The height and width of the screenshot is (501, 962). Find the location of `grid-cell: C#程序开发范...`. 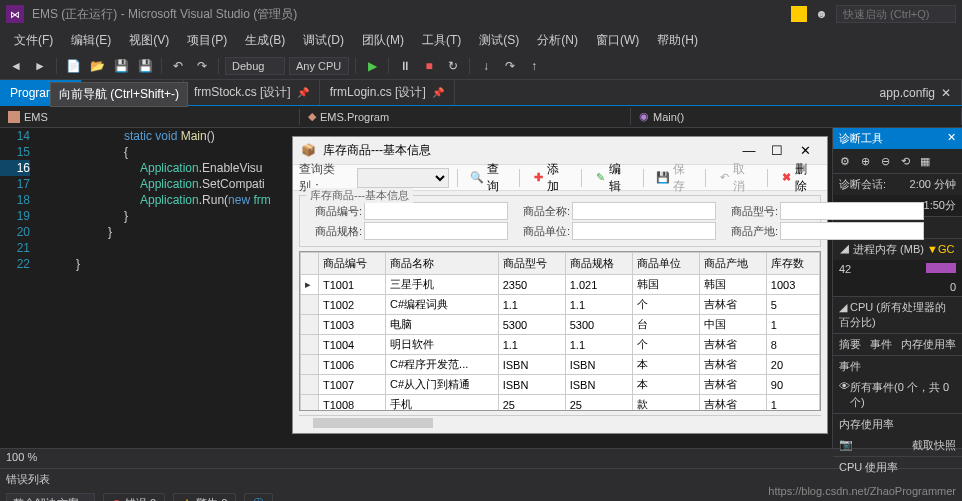

grid-cell: C#程序开发范... is located at coordinates (442, 365).